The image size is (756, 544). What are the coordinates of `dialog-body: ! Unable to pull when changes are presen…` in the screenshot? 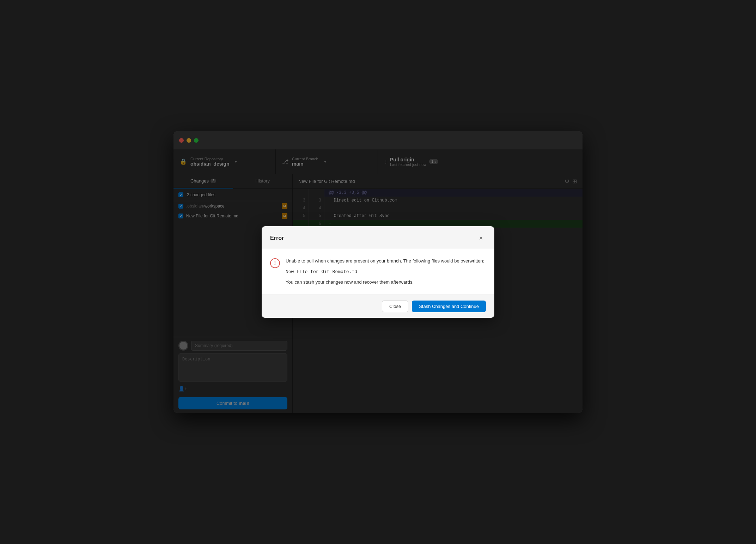 It's located at (378, 272).